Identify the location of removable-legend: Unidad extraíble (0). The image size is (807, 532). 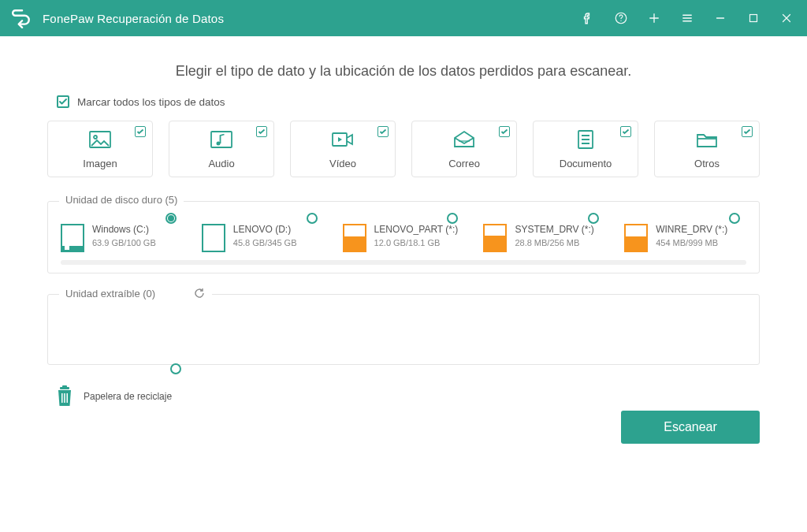
(136, 293).